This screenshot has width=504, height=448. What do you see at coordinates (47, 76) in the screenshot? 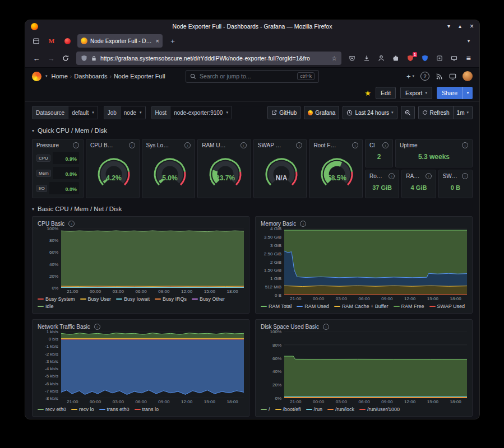
I see `mega-menu-toggle: ▾` at bounding box center [47, 76].